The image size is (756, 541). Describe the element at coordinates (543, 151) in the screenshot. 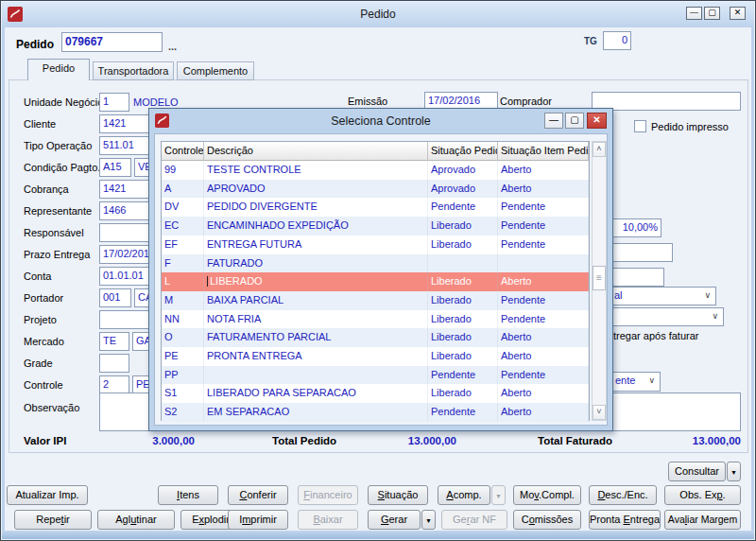

I see `column-header-situacao-item-pedido: Situação Item Pedido` at that location.